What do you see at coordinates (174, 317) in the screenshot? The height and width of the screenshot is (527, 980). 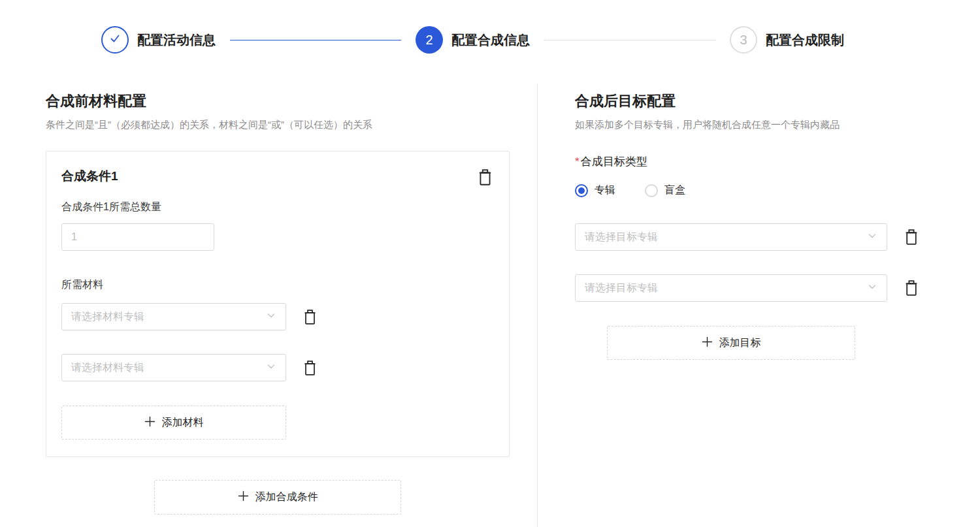 I see `material-select-1: 请选择材料专辑` at bounding box center [174, 317].